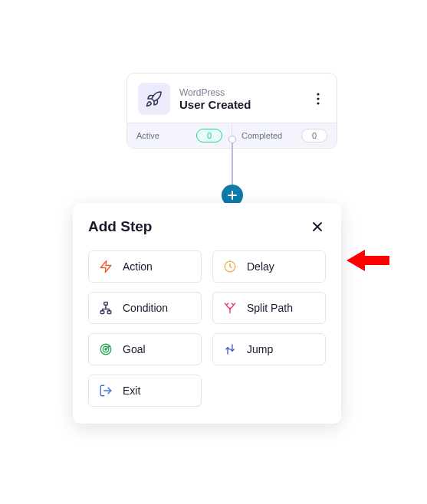 The image size is (427, 504). I want to click on popup-title: Add Step, so click(120, 227).